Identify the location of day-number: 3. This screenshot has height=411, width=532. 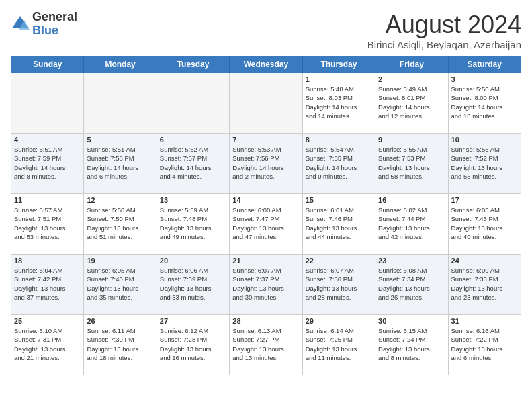
(485, 79).